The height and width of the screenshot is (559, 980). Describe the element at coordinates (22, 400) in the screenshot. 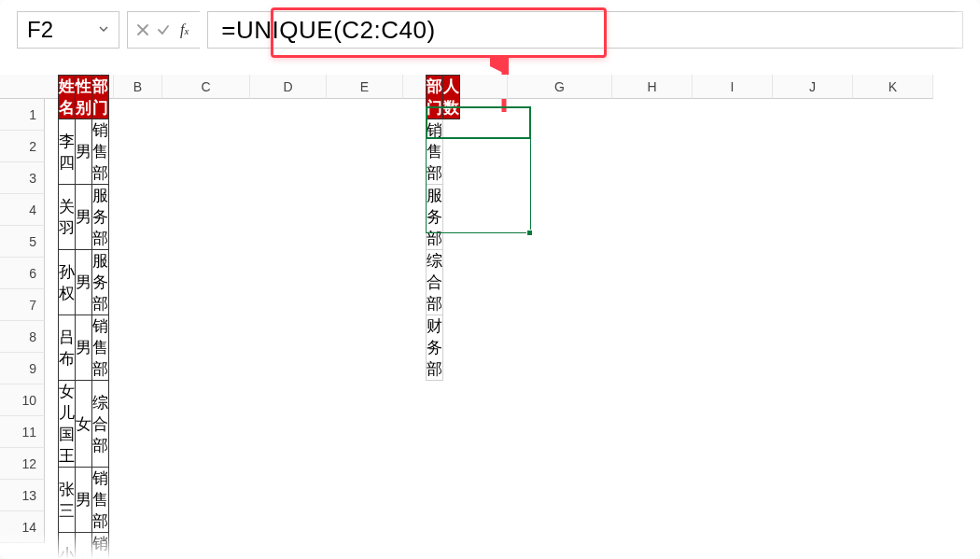

I see `row-header: 10` at that location.